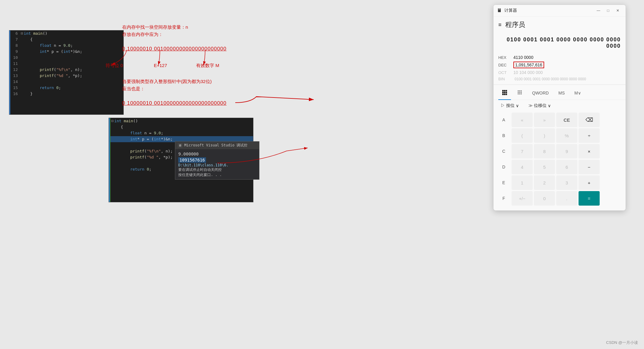 The image size is (644, 349). Describe the element at coordinates (522, 183) in the screenshot. I see `btn-1: 1` at that location.